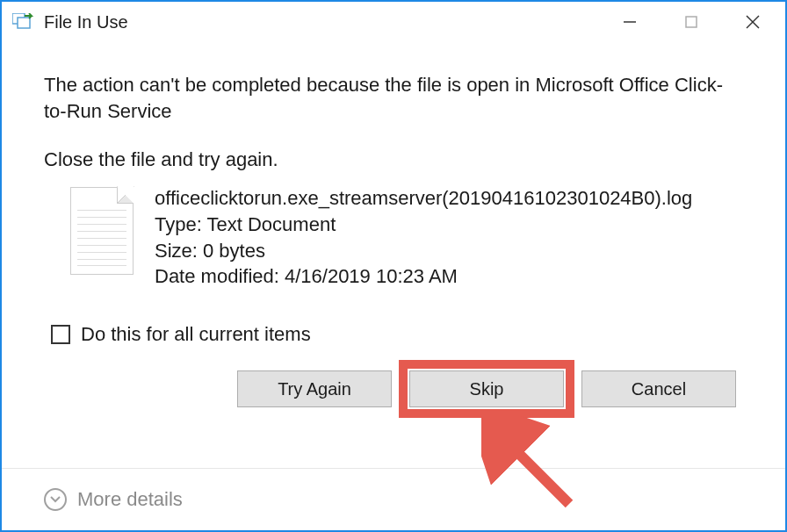 This screenshot has width=787, height=532. I want to click on close-button, so click(753, 22).